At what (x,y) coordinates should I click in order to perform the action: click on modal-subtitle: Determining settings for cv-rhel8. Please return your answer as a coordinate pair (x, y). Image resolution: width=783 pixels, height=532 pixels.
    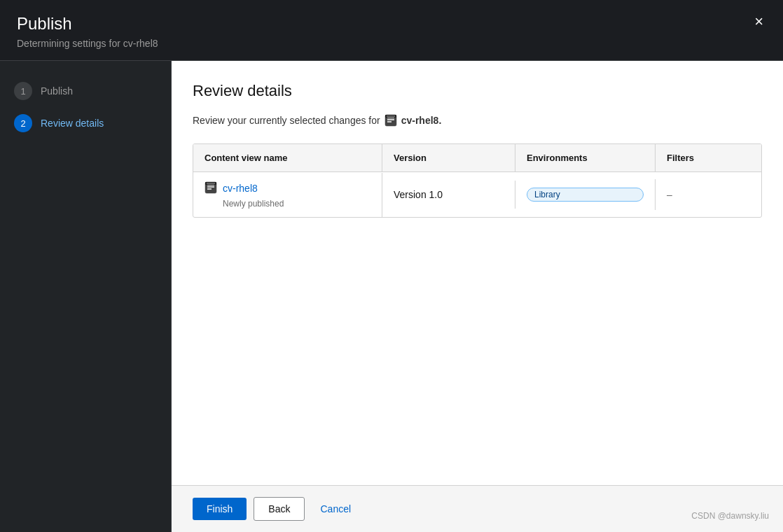
    Looking at the image, I should click on (88, 43).